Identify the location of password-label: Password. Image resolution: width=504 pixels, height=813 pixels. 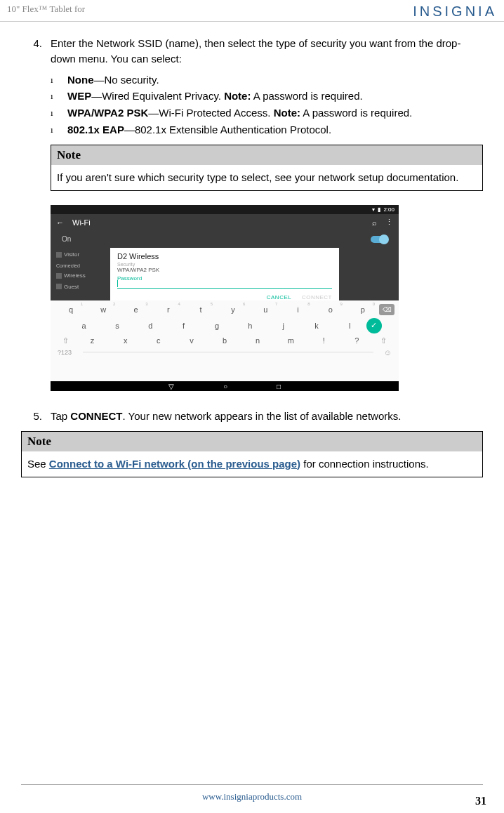
(225, 278).